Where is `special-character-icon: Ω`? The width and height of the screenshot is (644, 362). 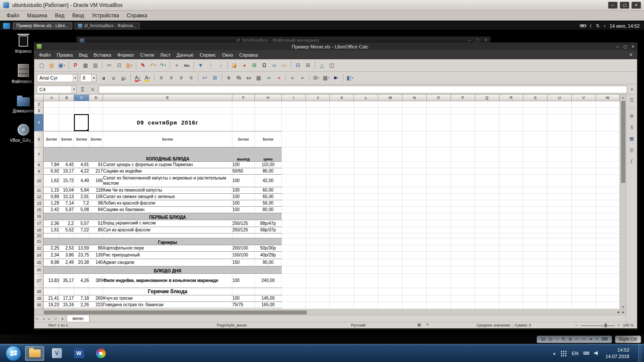 special-character-icon: Ω is located at coordinates (264, 65).